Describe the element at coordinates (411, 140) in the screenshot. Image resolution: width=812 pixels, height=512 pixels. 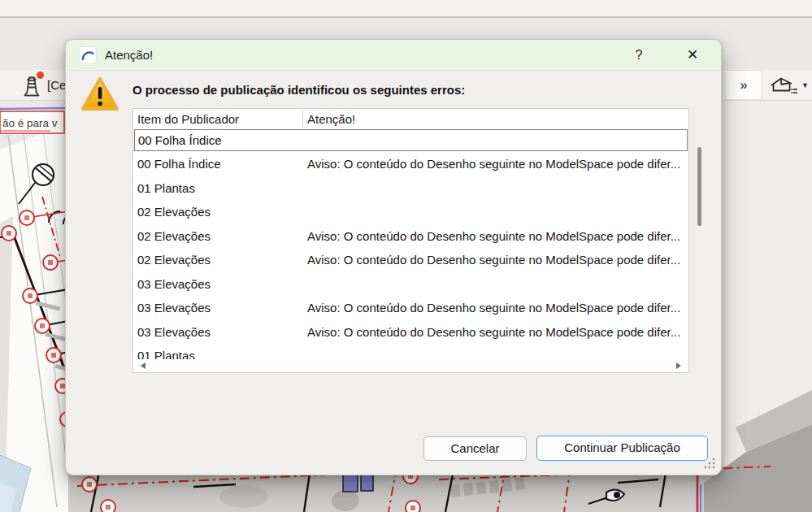
I see `selected-row: 00 Folha Índice` at that location.